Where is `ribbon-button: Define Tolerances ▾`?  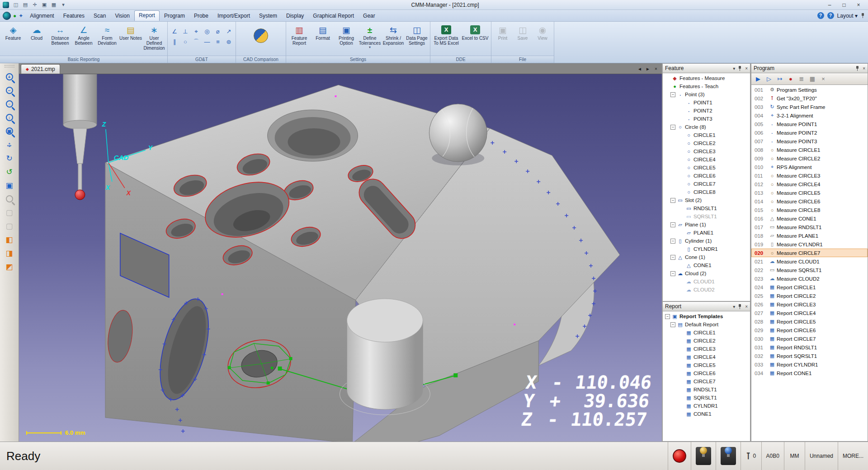
ribbon-button: Define Tolerances ▾ is located at coordinates (370, 36).